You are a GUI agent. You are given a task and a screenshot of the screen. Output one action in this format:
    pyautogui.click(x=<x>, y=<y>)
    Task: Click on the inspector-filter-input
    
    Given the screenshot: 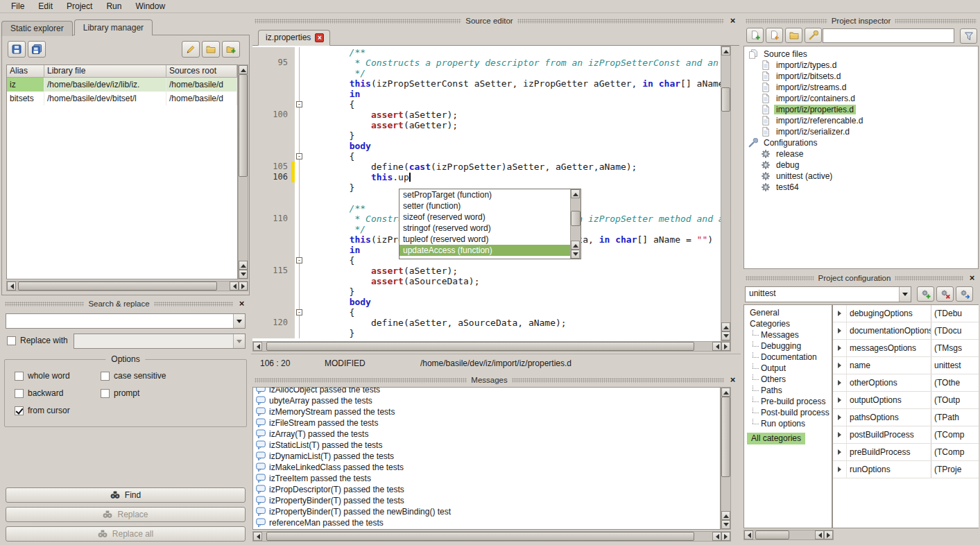 What is the action you would take?
    pyautogui.click(x=888, y=36)
    